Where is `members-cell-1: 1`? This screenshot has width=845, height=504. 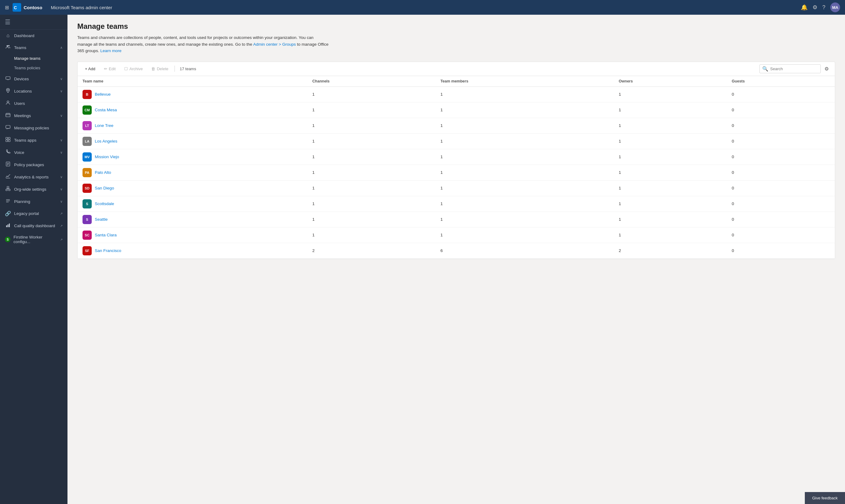
members-cell-1: 1 is located at coordinates (525, 110).